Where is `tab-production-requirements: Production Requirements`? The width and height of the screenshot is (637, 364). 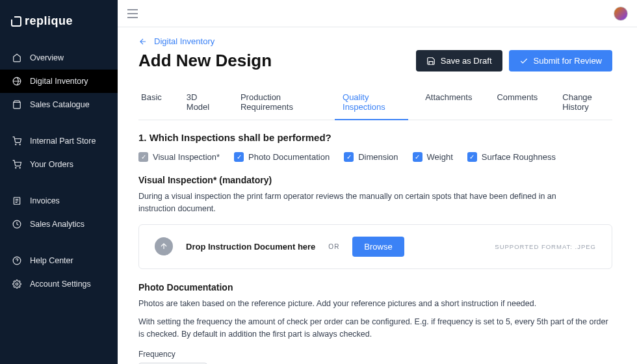 tab-production-requirements: Production Requirements is located at coordinates (280, 103).